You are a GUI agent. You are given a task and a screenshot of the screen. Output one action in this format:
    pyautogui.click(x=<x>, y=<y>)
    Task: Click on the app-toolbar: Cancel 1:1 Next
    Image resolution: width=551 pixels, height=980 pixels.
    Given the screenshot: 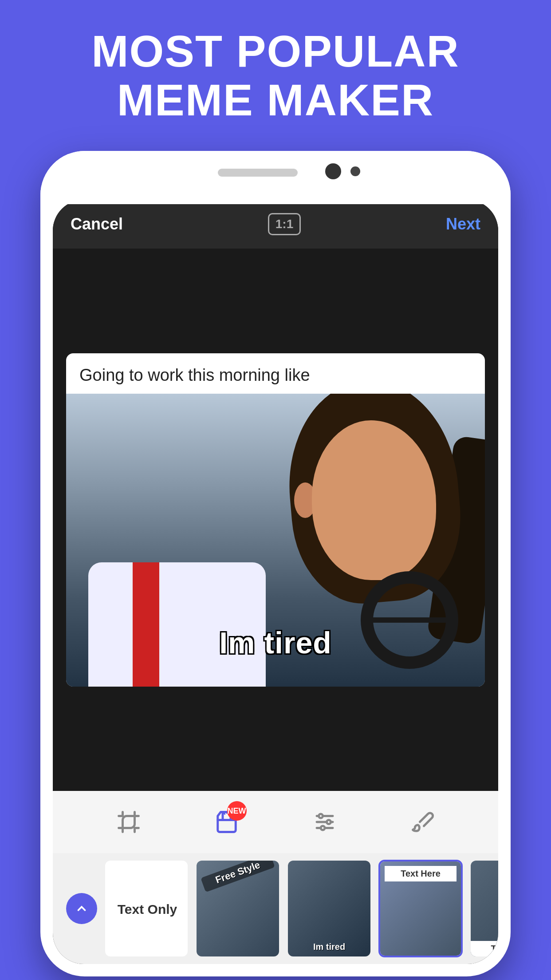 What is the action you would take?
    pyautogui.click(x=276, y=224)
    